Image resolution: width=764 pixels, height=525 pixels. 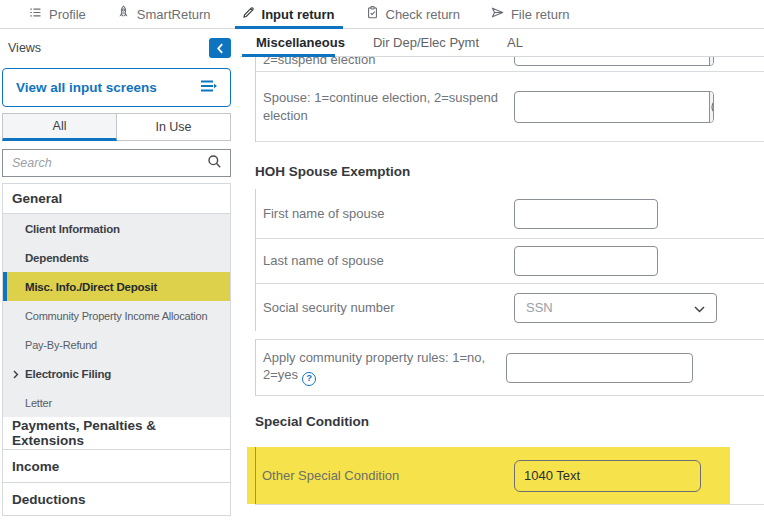 I want to click on help-icon: ?, so click(x=309, y=379).